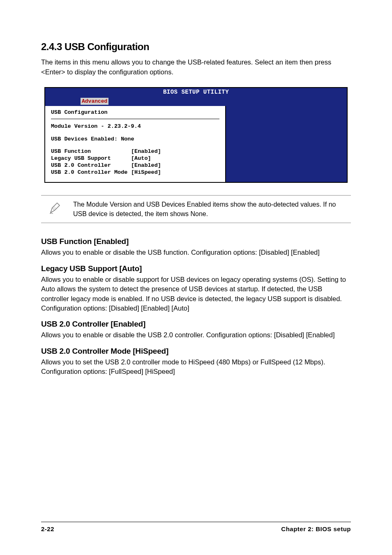 This screenshot has width=392, height=555. I want to click on bios-tab-advanced: Advanced, so click(95, 101).